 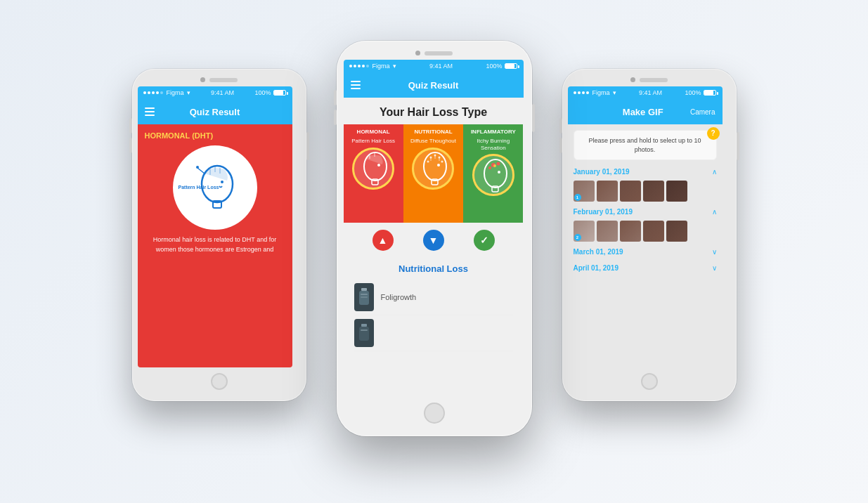 I want to click on camera-label-right: Camera, so click(x=703, y=112).